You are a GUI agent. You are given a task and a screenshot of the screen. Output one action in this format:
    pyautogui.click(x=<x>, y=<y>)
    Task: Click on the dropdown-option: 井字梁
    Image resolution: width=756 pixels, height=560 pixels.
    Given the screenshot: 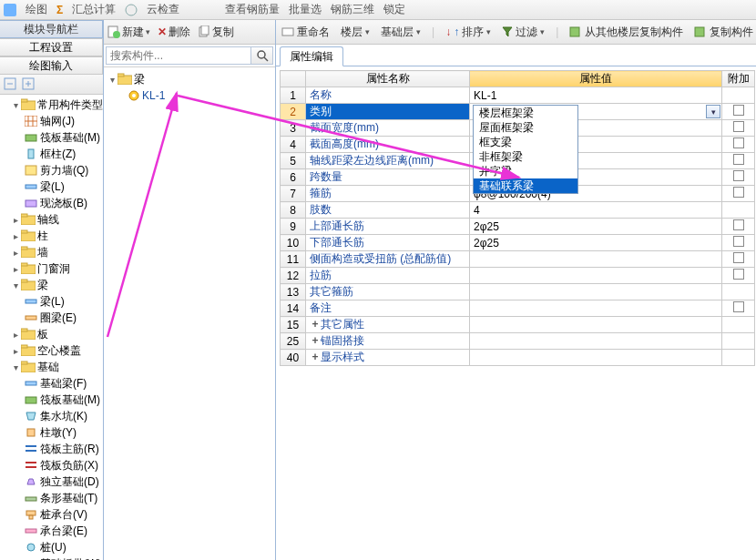 What is the action you would take?
    pyautogui.click(x=526, y=171)
    